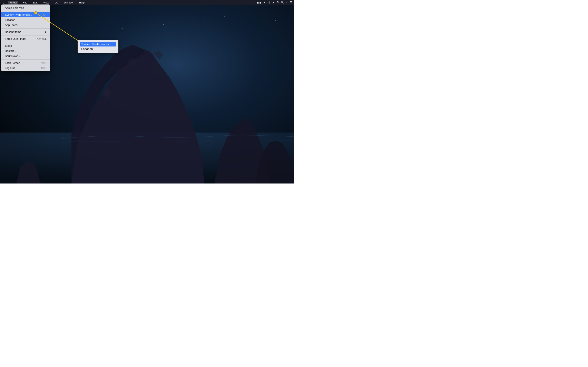 The height and width of the screenshot is (367, 588). Describe the element at coordinates (26, 39) in the screenshot. I see `menu-force-quit: Force Quit Finder ⌥⌃⌘⏏` at that location.